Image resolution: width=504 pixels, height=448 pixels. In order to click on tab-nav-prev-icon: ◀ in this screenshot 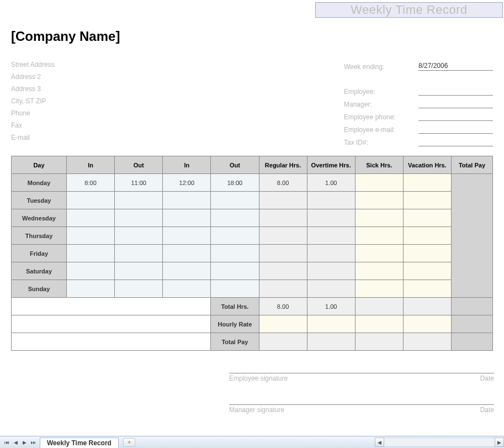, I will do `click(15, 442)`.